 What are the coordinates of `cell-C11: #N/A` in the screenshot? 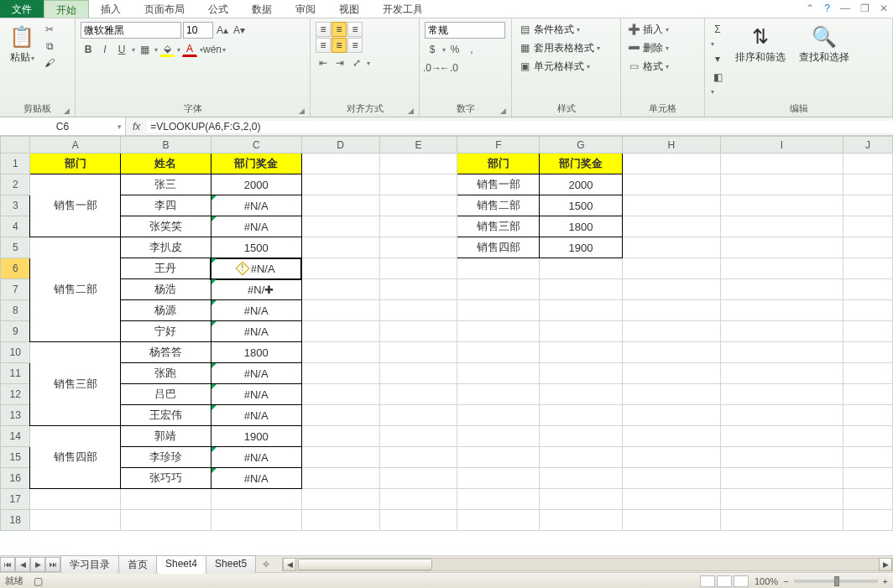 It's located at (256, 374).